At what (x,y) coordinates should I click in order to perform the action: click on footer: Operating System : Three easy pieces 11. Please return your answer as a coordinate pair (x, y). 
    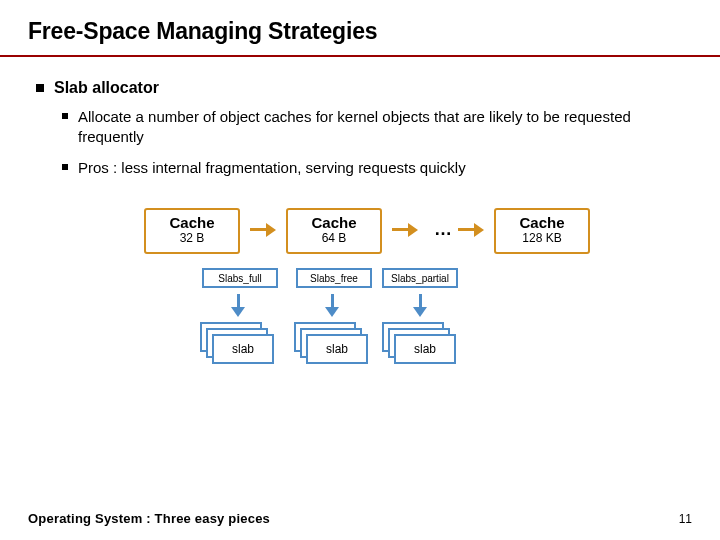
    Looking at the image, I should click on (360, 518).